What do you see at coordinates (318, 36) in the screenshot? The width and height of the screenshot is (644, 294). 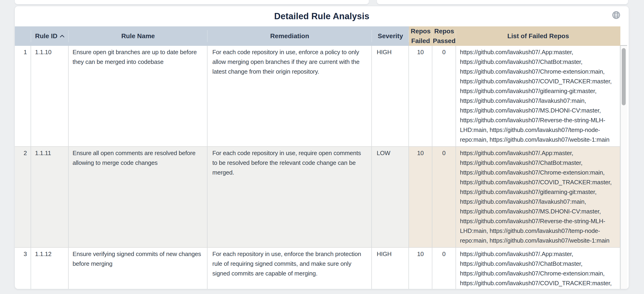 I see `table-header-row: Rule ID Rule Name Remediation Severity R…` at bounding box center [318, 36].